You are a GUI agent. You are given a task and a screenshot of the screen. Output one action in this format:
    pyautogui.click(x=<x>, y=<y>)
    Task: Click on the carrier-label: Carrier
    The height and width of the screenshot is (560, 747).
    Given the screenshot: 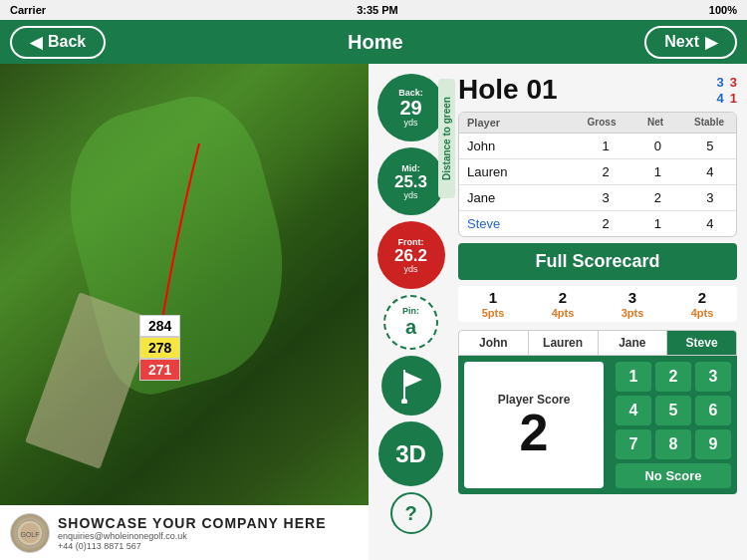 What is the action you would take?
    pyautogui.click(x=28, y=10)
    